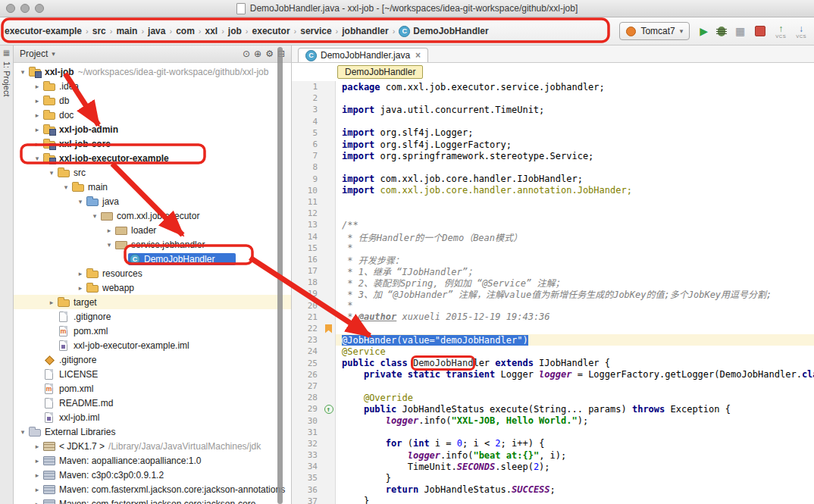 The width and height of the screenshot is (814, 504). Describe the element at coordinates (152, 100) in the screenshot. I see `tree-item-db: ▸db` at that location.